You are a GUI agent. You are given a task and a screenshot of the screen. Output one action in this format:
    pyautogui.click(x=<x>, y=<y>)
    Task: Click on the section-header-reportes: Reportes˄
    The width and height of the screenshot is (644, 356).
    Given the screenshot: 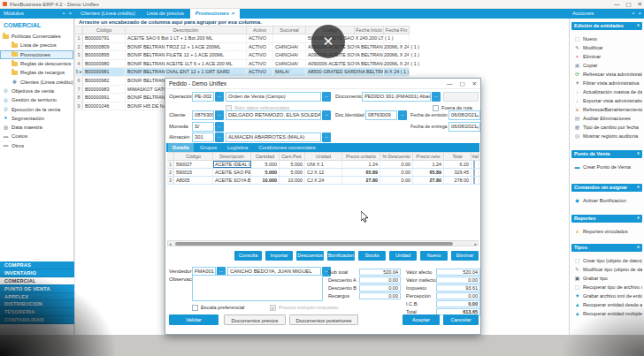 What is the action you would take?
    pyautogui.click(x=607, y=219)
    